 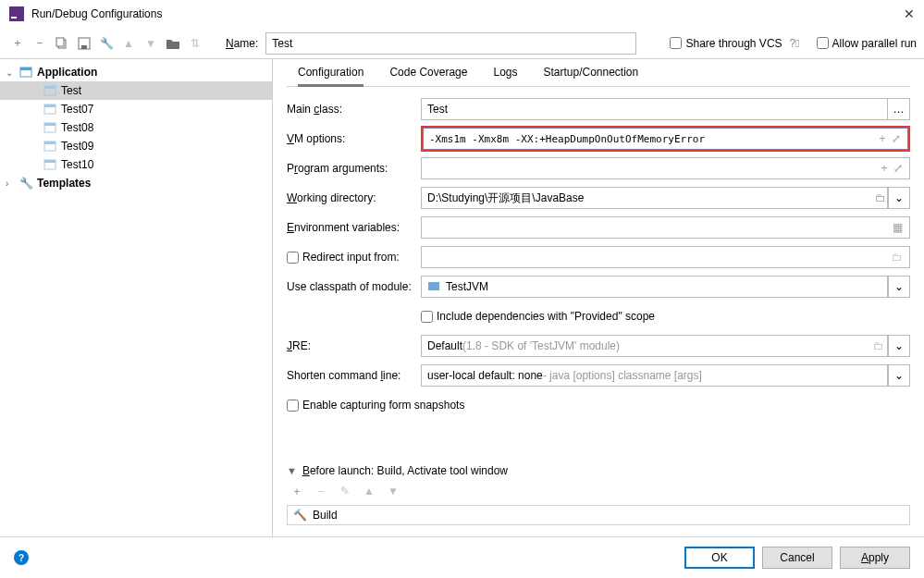 What do you see at coordinates (369, 491) in the screenshot?
I see `bl-up-button: ▲` at bounding box center [369, 491].